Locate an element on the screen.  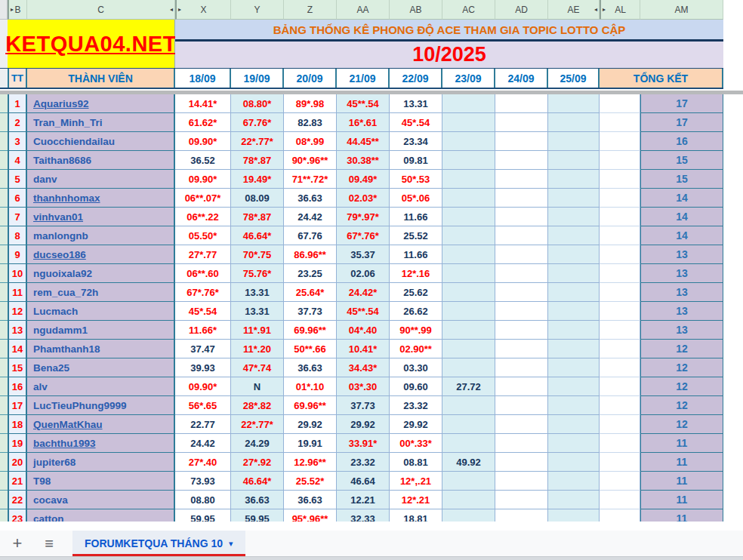
value-cell: 27*.40 is located at coordinates (203, 462).